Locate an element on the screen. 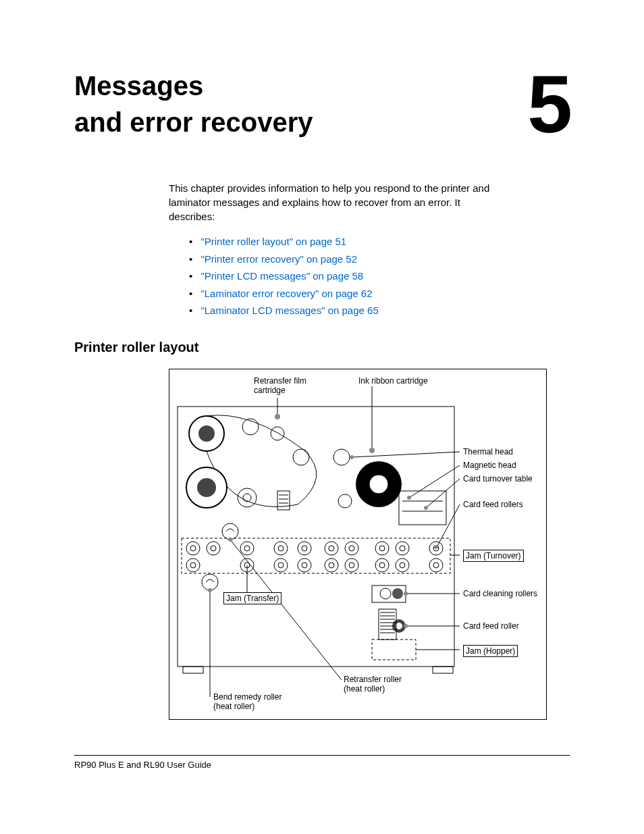  toc-link-laminator-error-recovery: "Laminator error recovery" on page 62 is located at coordinates (286, 293).